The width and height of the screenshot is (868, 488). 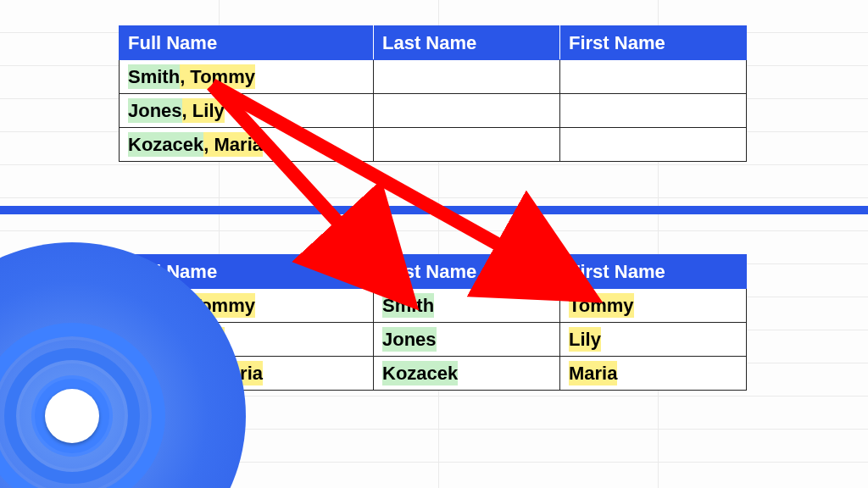 What do you see at coordinates (247, 145) in the screenshot?
I see `cell-full-name: Kozacek, Maria` at bounding box center [247, 145].